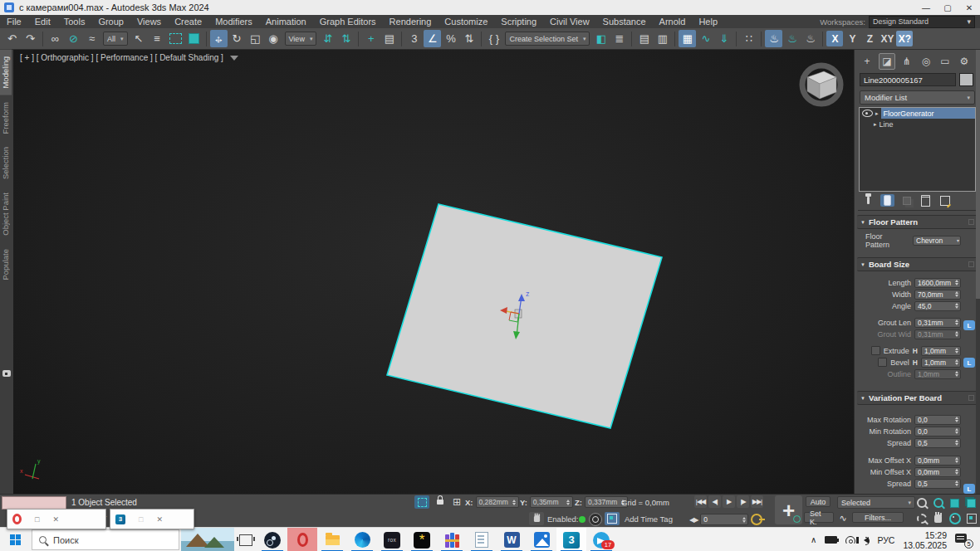 This screenshot has width=980, height=551. I want to click on workspaces-dropdown: Design Standard ▾, so click(922, 22).